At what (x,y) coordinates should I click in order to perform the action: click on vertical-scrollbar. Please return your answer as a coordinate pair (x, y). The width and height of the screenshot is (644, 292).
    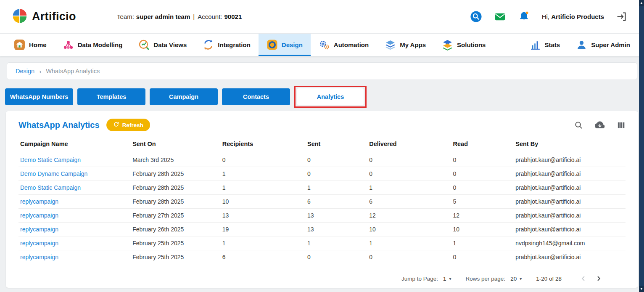
    Looking at the image, I should click on (641, 146).